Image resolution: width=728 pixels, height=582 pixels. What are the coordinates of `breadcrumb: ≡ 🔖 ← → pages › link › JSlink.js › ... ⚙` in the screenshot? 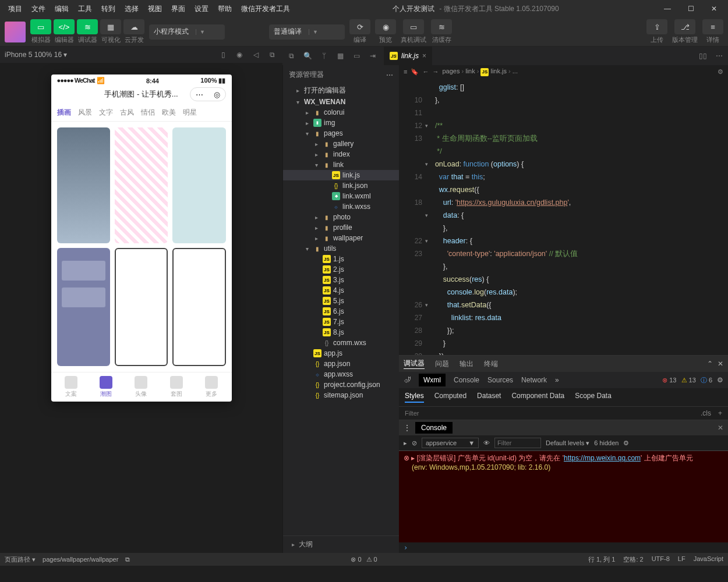 It's located at (564, 72).